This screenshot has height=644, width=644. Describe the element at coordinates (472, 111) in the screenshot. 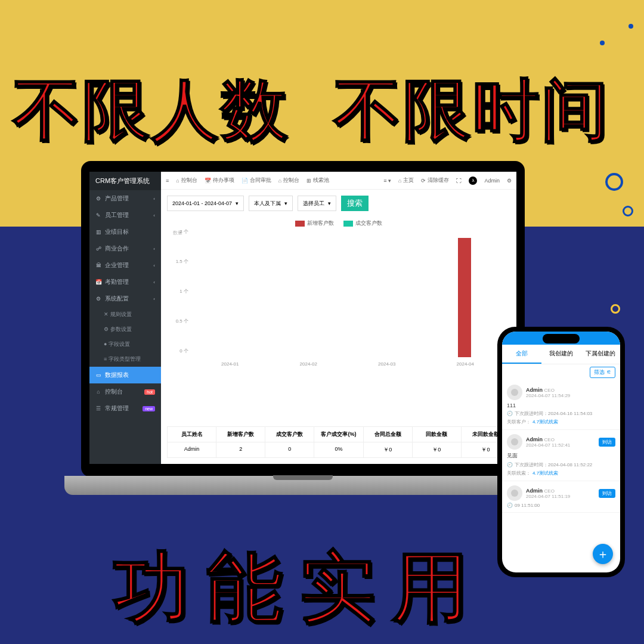

I see `headline-1b: 不限时间` at that location.